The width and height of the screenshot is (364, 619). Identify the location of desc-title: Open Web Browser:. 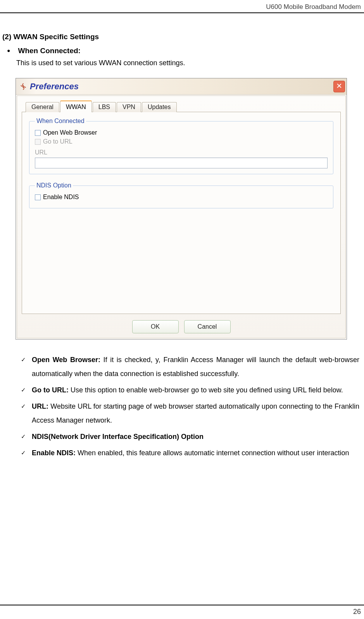
(67, 360).